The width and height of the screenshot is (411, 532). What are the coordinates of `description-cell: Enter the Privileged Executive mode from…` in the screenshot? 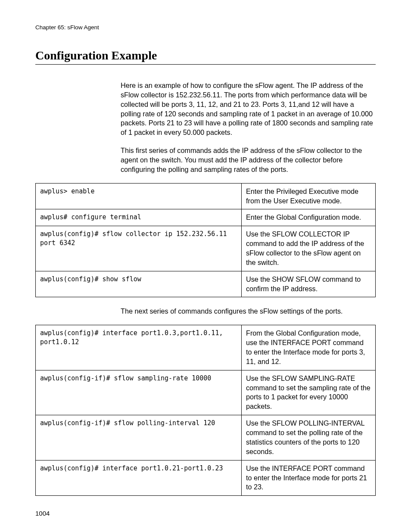 It's located at (308, 196).